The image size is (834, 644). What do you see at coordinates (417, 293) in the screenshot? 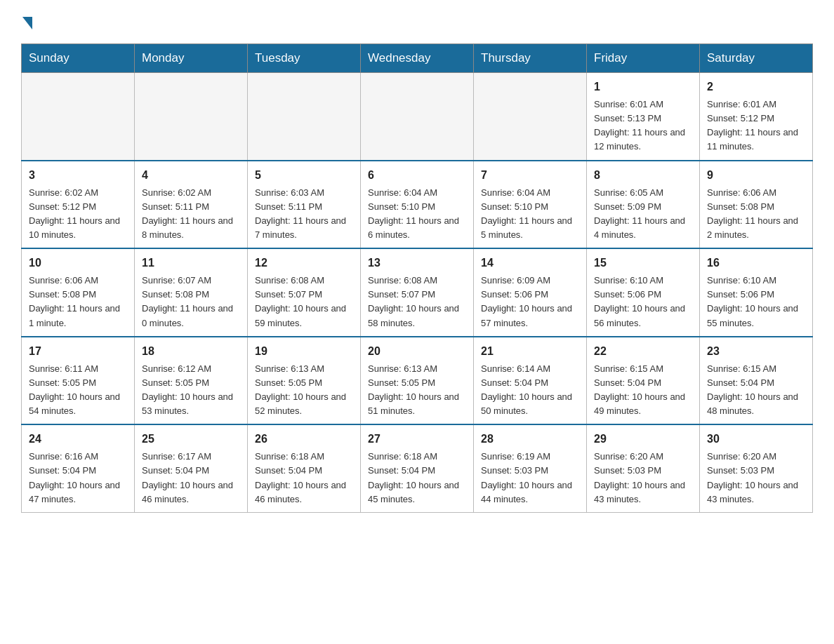
I see `calendar-week-row: 10Sunrise: 6:06 AMSunset: 5:08 PMDayligh…` at bounding box center [417, 293].